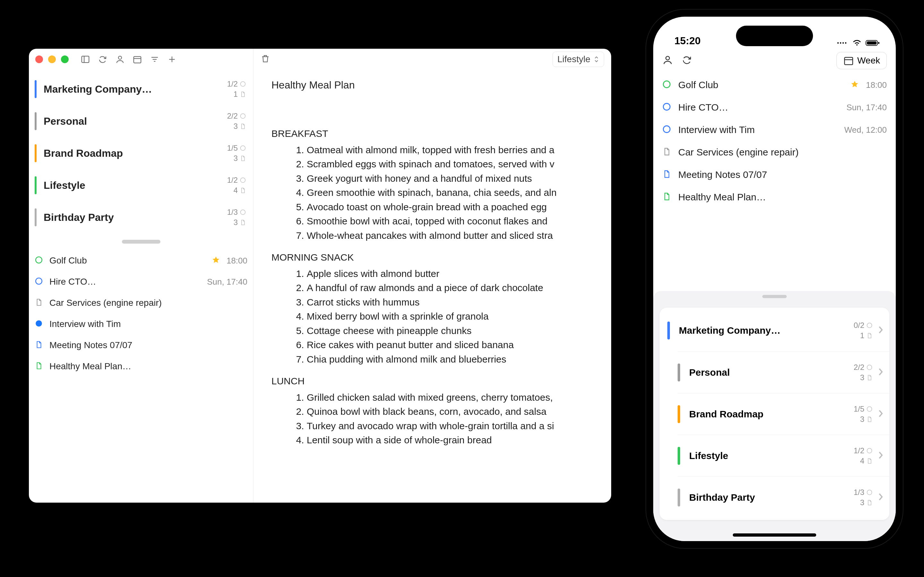  Describe the element at coordinates (774, 330) in the screenshot. I see `phone-list-item: Marketing Company… 0/2 1` at that location.